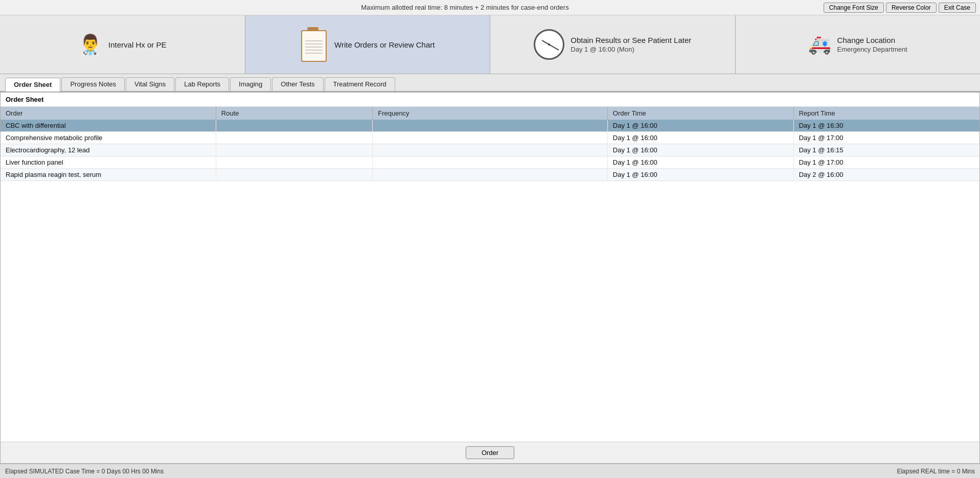 Image resolution: width=980 pixels, height=478 pixels. Describe the element at coordinates (490, 100) in the screenshot. I see `section-title: Order Sheet` at that location.